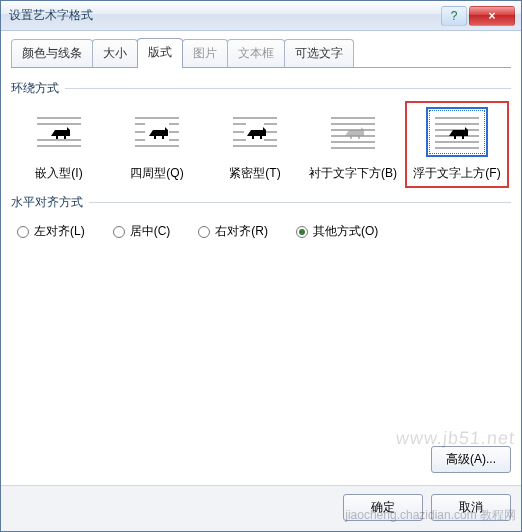  What do you see at coordinates (319, 54) in the screenshot?
I see `tab-alttext: 可选文字` at bounding box center [319, 54].